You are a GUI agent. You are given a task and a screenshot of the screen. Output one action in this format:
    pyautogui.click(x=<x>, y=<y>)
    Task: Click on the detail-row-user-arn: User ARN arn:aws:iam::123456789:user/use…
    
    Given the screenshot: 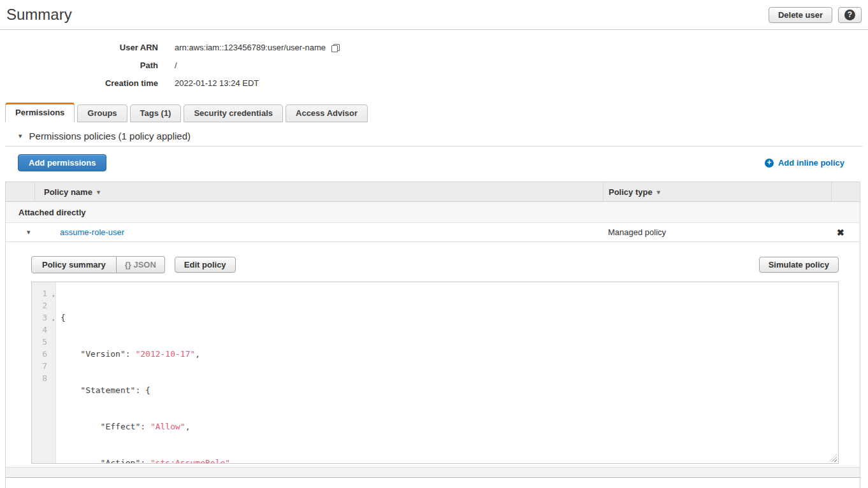 What is the action you would take?
    pyautogui.click(x=434, y=48)
    